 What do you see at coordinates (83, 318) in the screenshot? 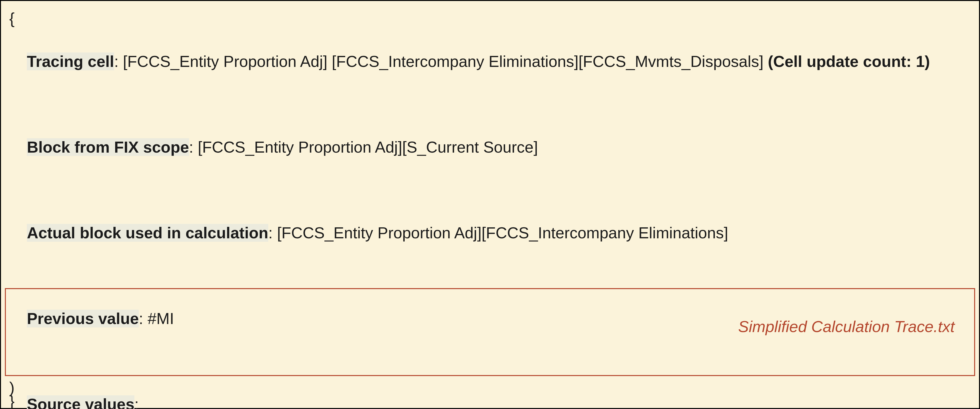
I see `previous-value-label: Previous value` at bounding box center [83, 318].